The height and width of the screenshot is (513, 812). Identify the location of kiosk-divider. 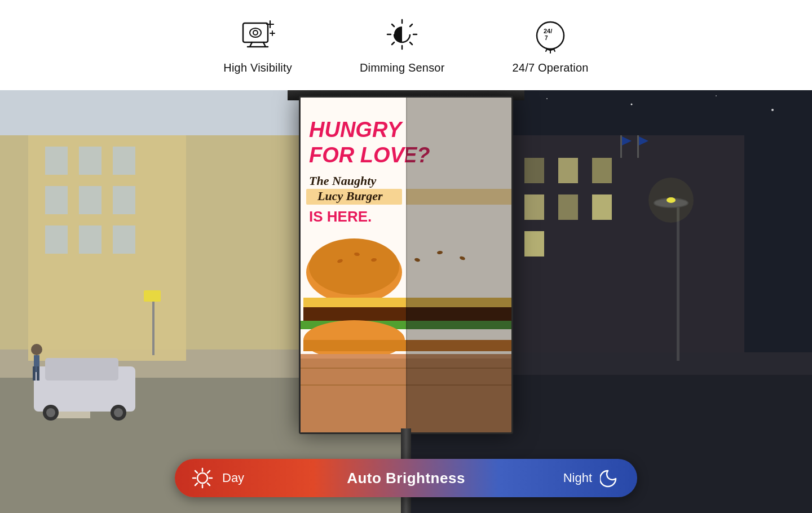
(407, 265).